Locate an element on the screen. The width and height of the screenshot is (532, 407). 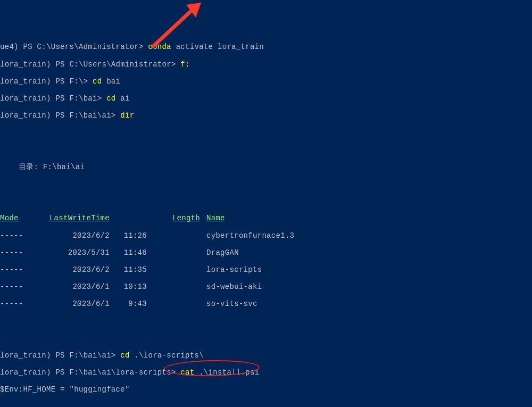
cell-time: 9:43 is located at coordinates (133, 304).